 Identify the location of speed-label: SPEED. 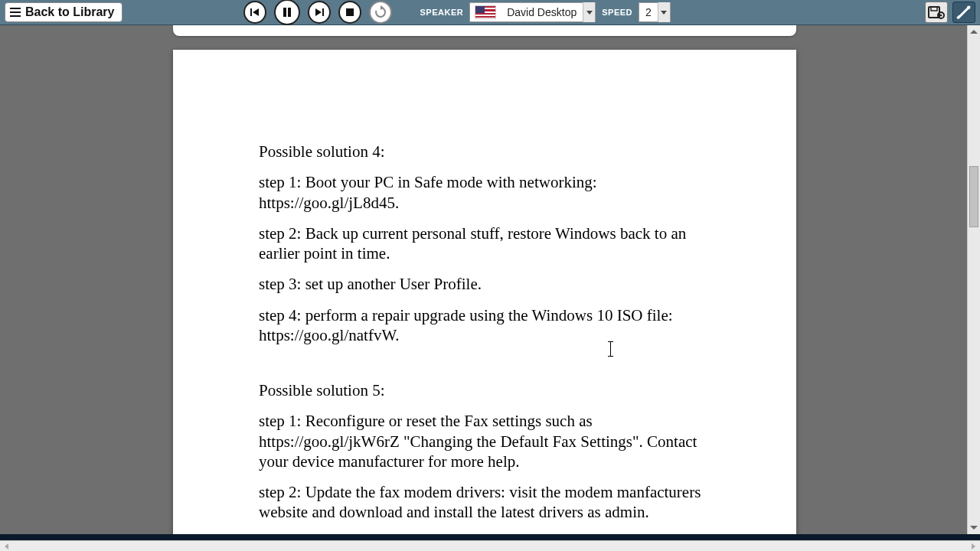
(617, 12).